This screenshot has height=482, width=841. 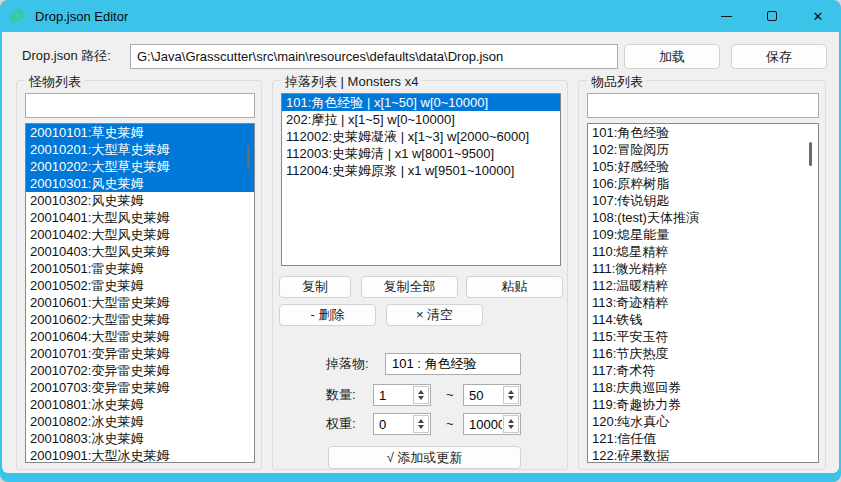 What do you see at coordinates (140, 422) in the screenshot?
I see `list-item: 20010802:冰史莱姆` at bounding box center [140, 422].